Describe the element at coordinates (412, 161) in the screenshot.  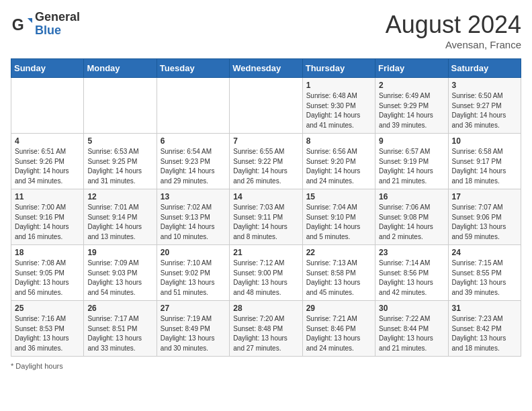
I see `calendar-cell: 9Sunrise: 6:57 AM Sunset: 9:19 PM Daylig…` at that location.